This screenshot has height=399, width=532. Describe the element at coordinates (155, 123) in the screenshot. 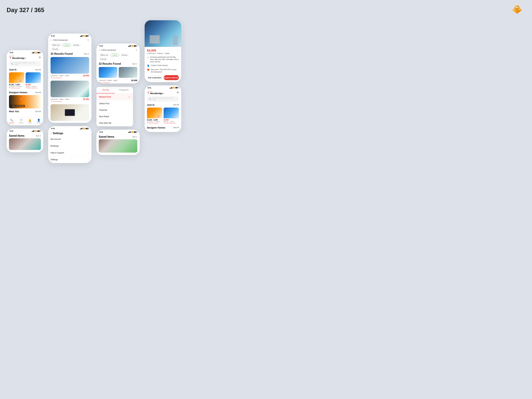

I see `card6a-addr: 📍 252 1st Avenue` at that location.